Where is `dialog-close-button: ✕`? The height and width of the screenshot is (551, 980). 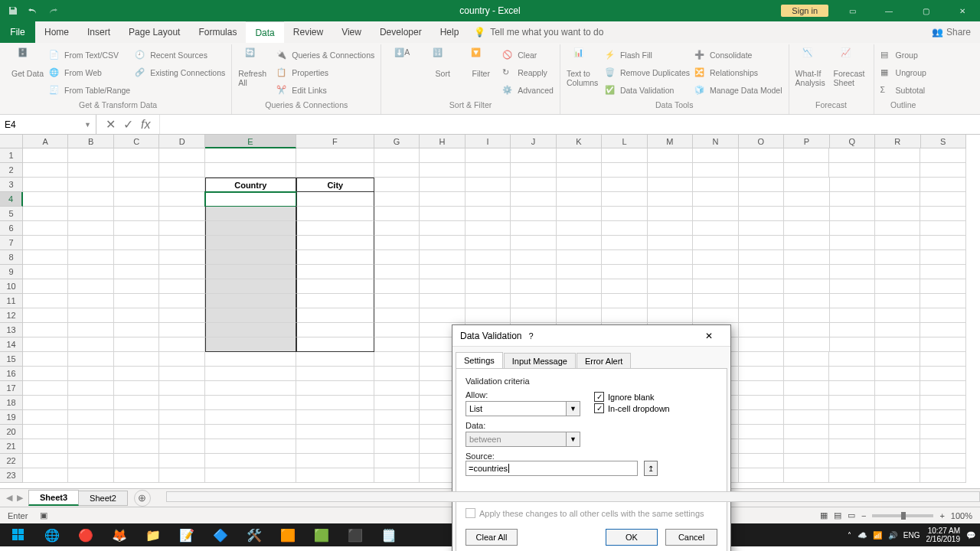
dialog-close-button: ✕ is located at coordinates (709, 336).